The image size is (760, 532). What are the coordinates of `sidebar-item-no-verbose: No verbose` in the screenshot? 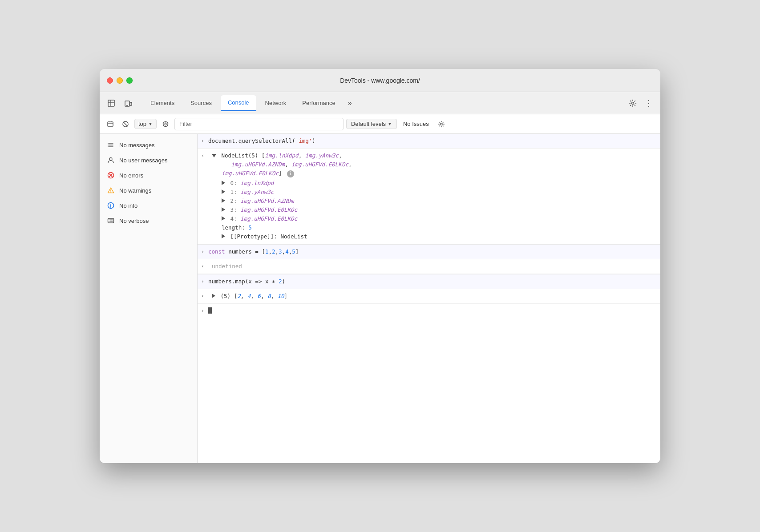 It's located at (149, 221).